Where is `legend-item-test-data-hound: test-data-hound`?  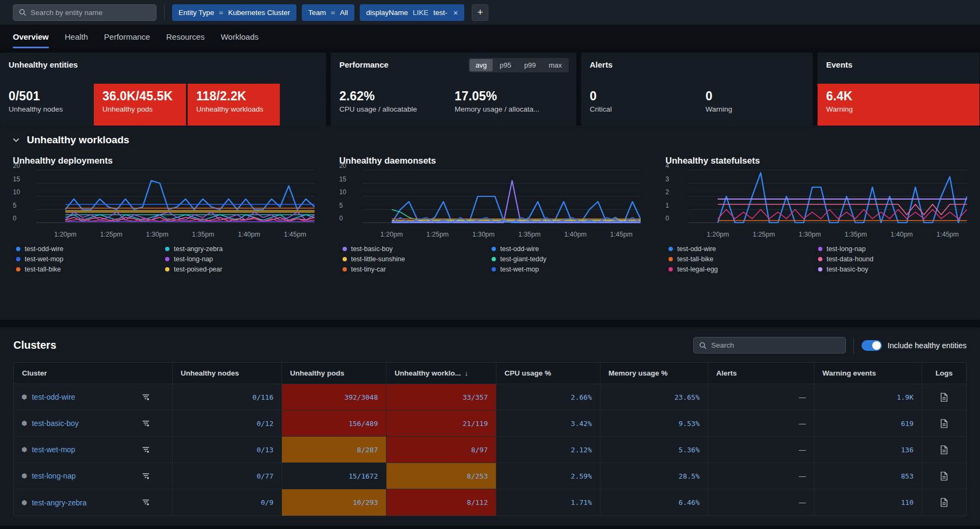
legend-item-test-data-hound: test-data-hound is located at coordinates (893, 259).